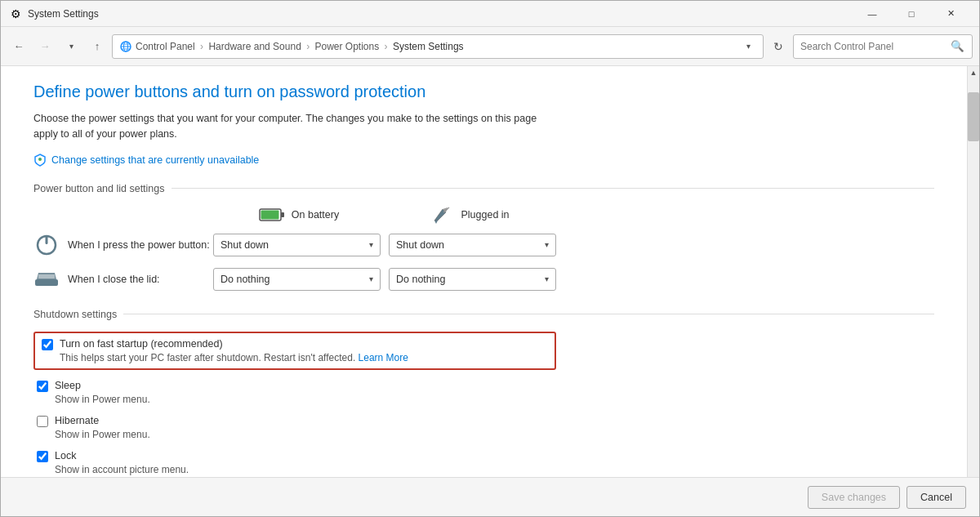 The image size is (980, 517). I want to click on lock-checkbox, so click(42, 457).